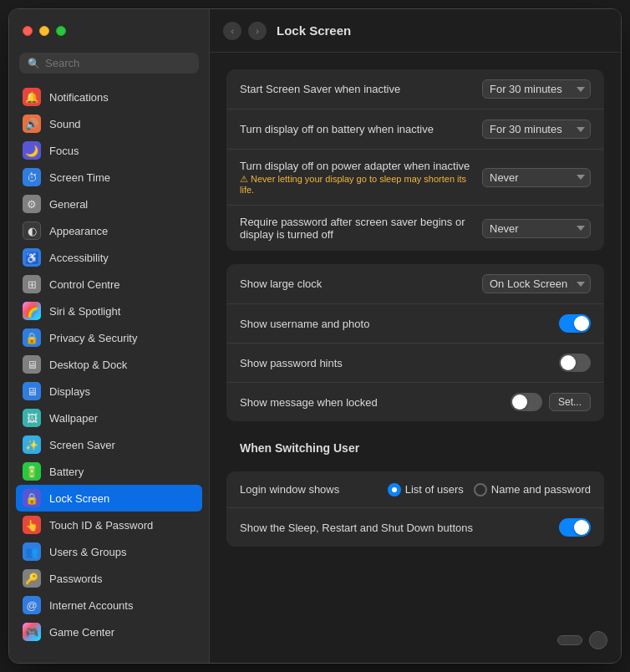 The image size is (630, 672). Describe the element at coordinates (33, 64) in the screenshot. I see `search-icon: 🔍` at that location.